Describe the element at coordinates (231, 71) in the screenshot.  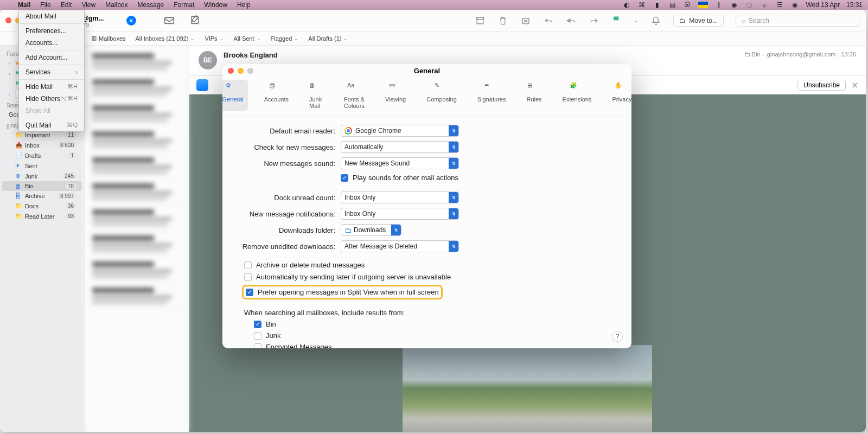
I see `pref-close-button` at that location.